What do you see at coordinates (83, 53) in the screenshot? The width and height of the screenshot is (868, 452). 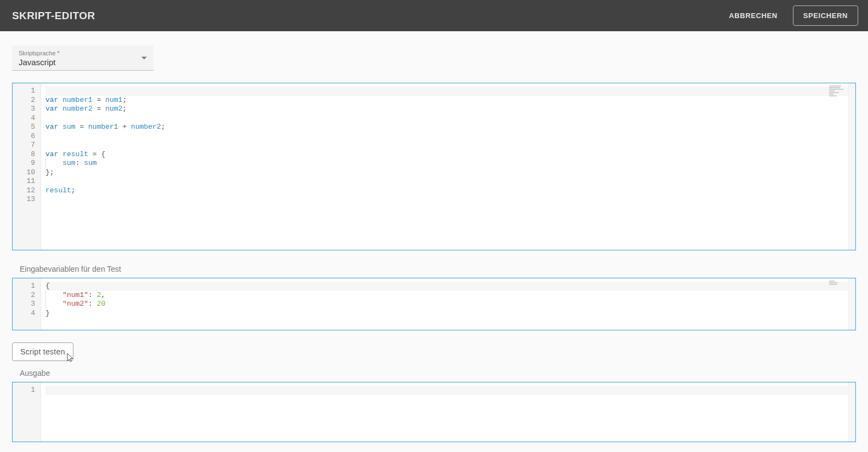 I see `script-language-label: Skriptsprache *` at bounding box center [83, 53].